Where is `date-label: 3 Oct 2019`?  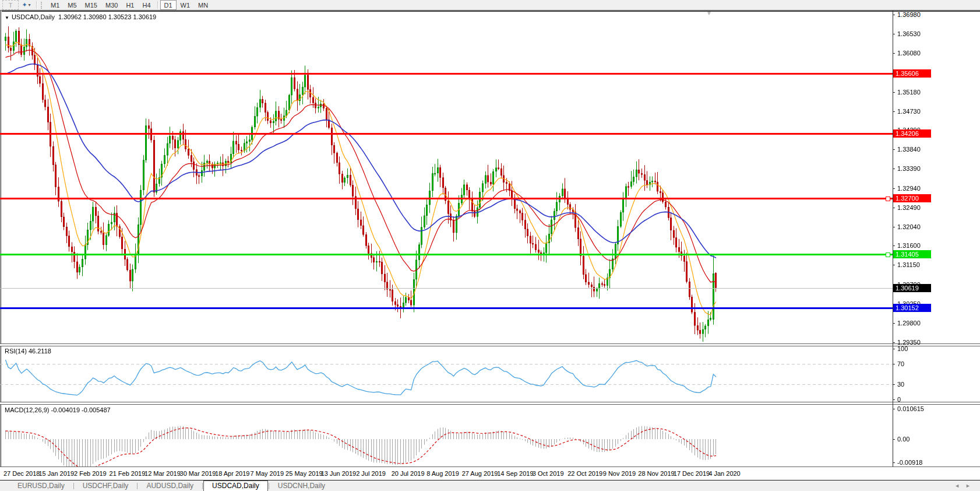 date-label: 3 Oct 2019 is located at coordinates (548, 474).